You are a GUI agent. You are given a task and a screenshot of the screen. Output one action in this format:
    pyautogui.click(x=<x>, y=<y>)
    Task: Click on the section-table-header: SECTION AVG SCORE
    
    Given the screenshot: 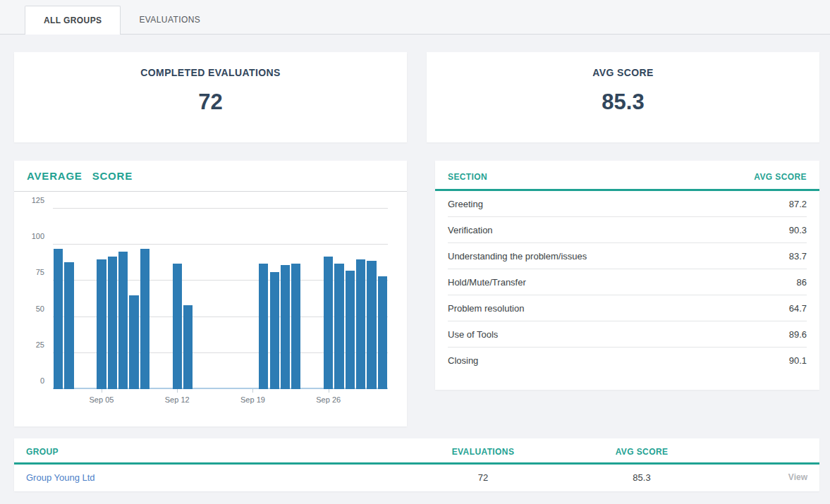 What is the action you would take?
    pyautogui.click(x=628, y=176)
    